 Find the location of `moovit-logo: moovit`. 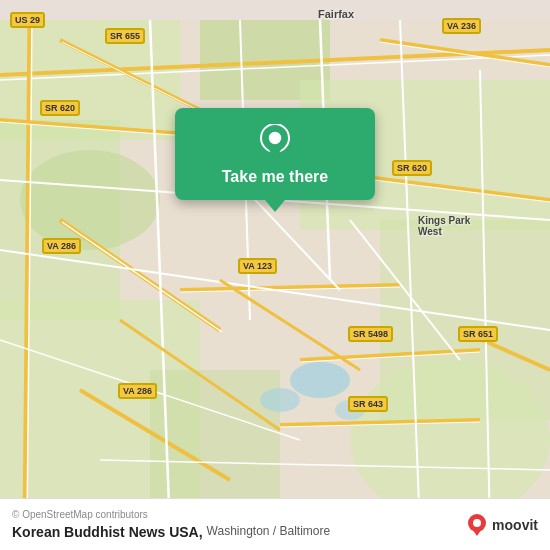

moovit-logo: moovit is located at coordinates (502, 525).